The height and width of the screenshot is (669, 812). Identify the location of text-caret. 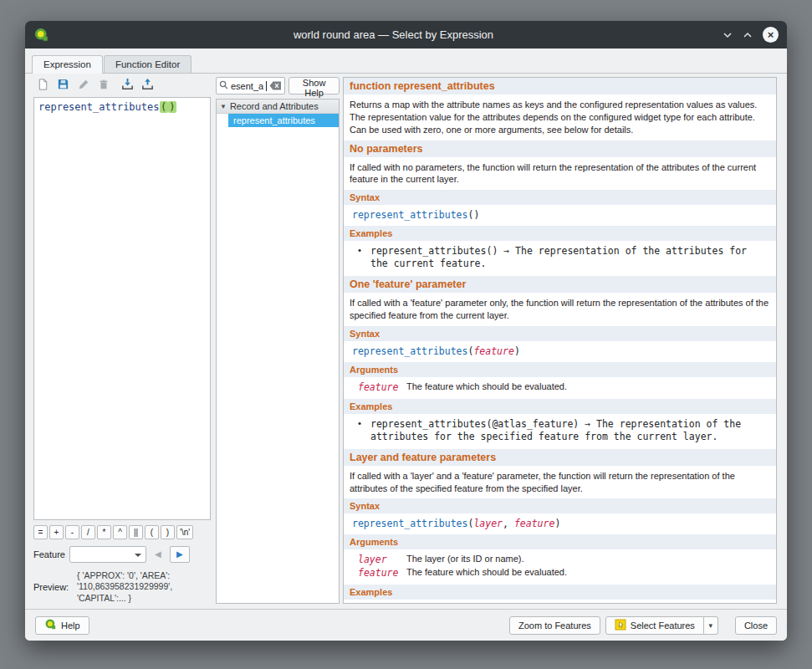
(266, 86).